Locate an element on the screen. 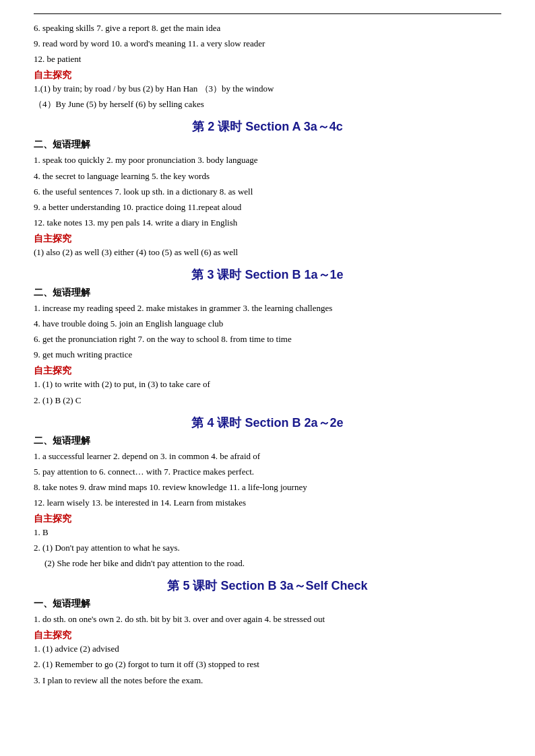 This screenshot has height=756, width=535. section4-sub: 二、短语理解 is located at coordinates (268, 441).